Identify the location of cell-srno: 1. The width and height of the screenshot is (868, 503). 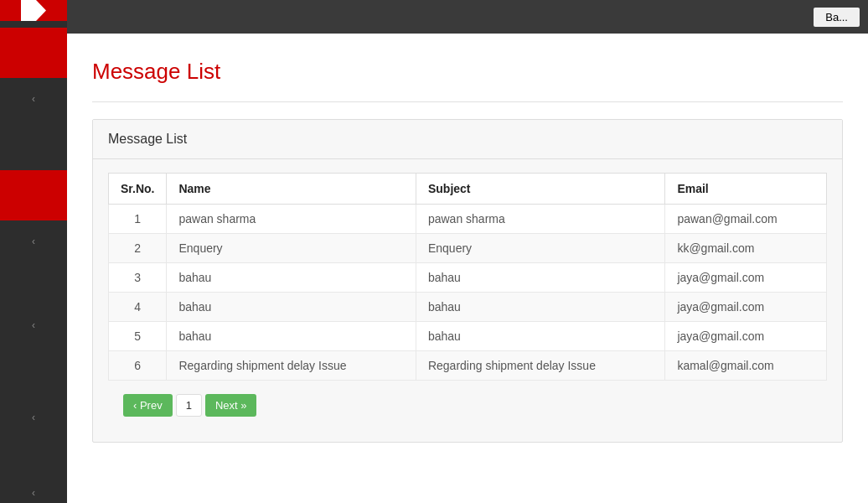
(137, 220).